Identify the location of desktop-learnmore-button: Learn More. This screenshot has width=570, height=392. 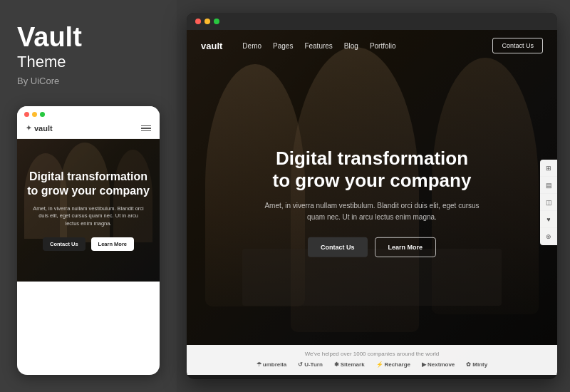
(406, 247).